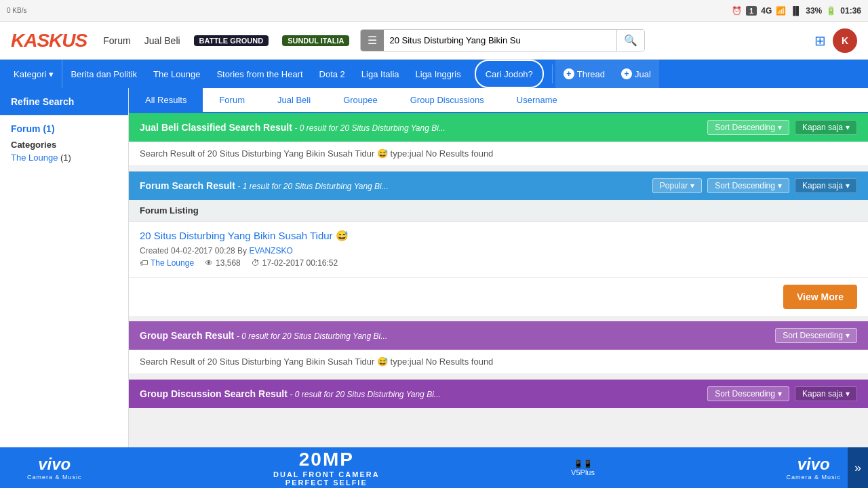 The height and width of the screenshot is (488, 868). Describe the element at coordinates (502, 41) in the screenshot. I see `search-bar: ☰ 🔍` at that location.